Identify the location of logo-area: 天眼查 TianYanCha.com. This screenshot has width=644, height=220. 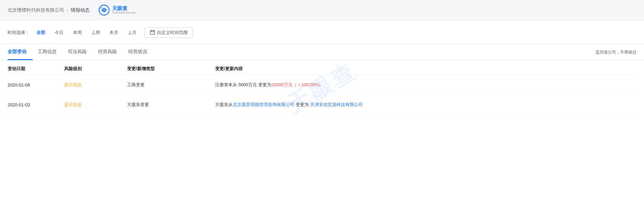
(117, 10).